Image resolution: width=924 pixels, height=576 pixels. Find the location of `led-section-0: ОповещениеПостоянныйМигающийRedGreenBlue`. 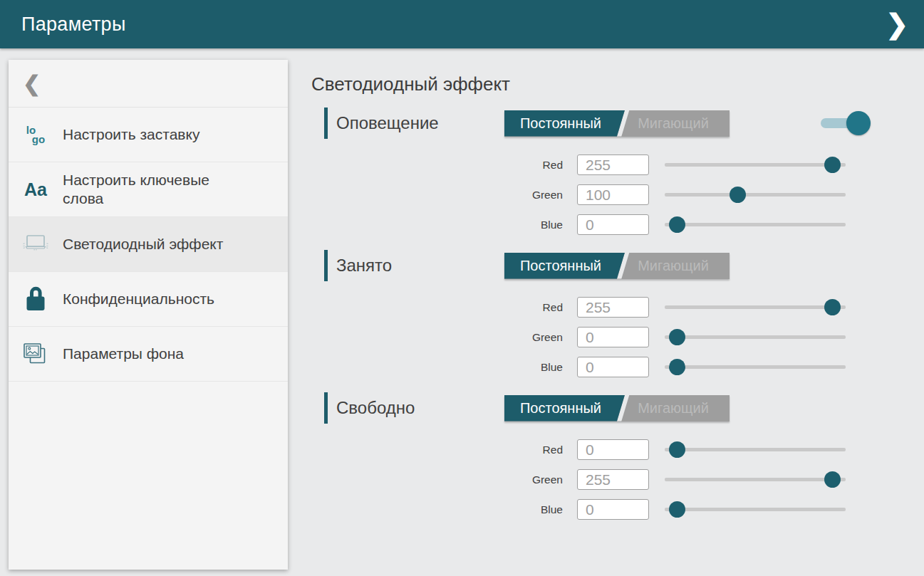

led-section-0: ОповещениеПостоянныйМигающийRedGreenBlue is located at coordinates (618, 172).